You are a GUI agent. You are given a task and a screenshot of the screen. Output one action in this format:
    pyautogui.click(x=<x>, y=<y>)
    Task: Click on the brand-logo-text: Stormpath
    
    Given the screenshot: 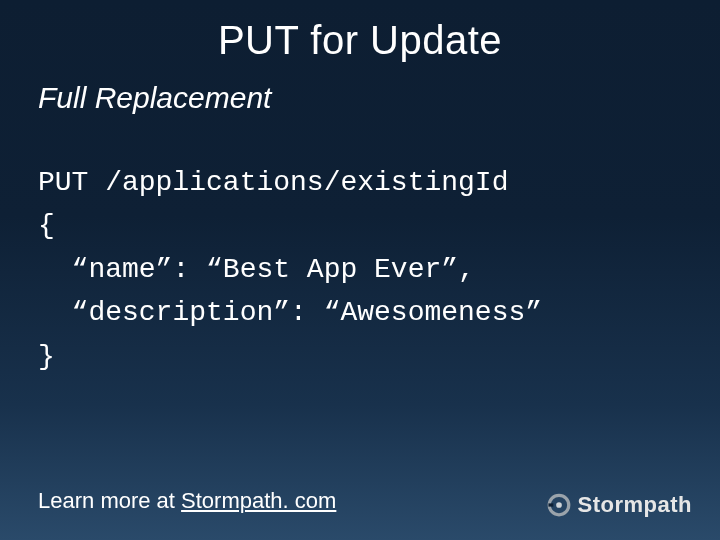 What is the action you would take?
    pyautogui.click(x=636, y=505)
    